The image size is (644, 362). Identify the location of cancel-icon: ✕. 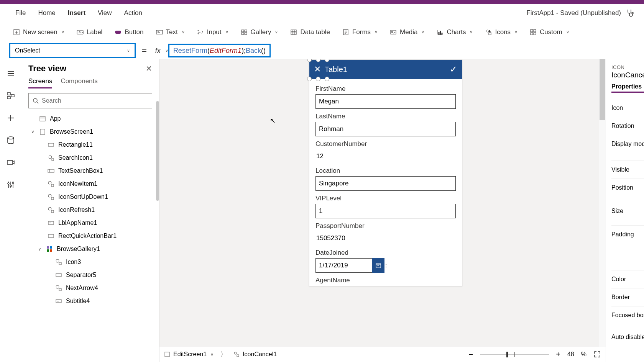
(317, 69).